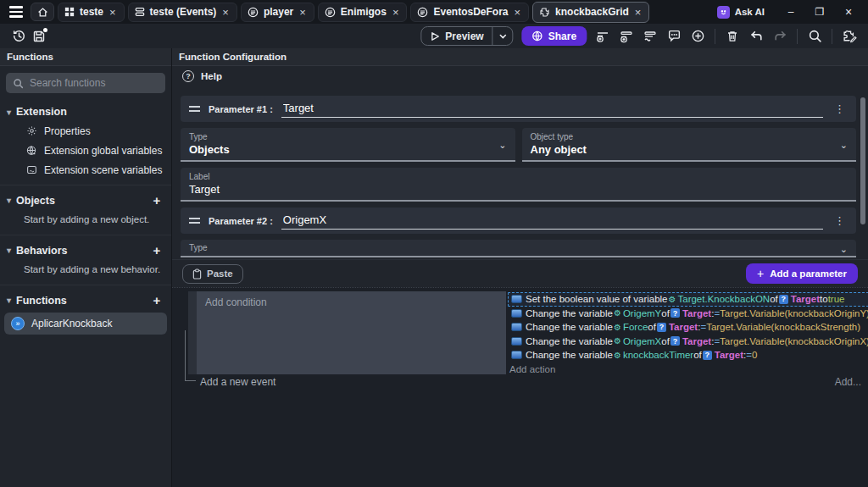 This screenshot has width=868, height=487. What do you see at coordinates (791, 12) in the screenshot?
I see `minimize-button: –` at bounding box center [791, 12].